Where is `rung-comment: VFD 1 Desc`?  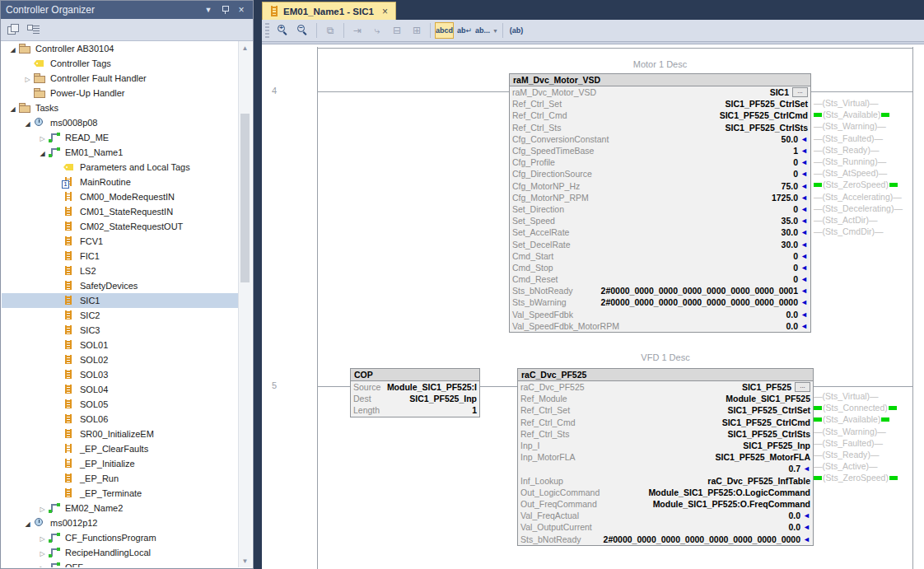
rung-comment: VFD 1 Desc is located at coordinates (665, 357).